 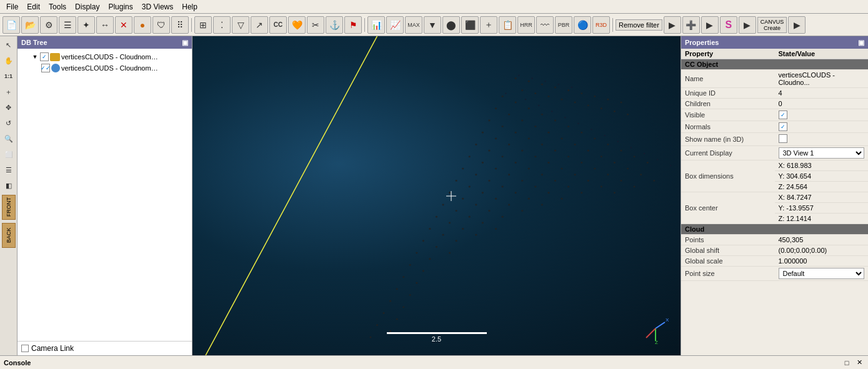 I want to click on toolbar-open: 📂, so click(x=30, y=25).